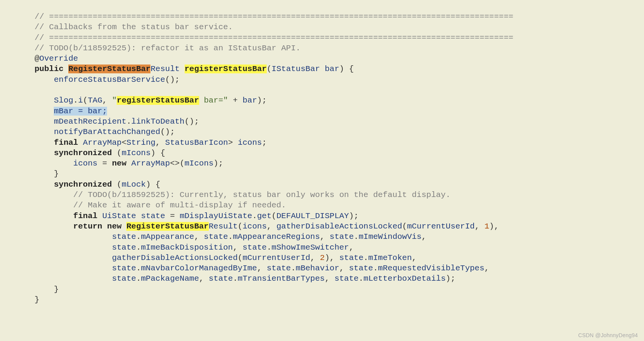  Describe the element at coordinates (264, 216) in the screenshot. I see `get: get` at that location.